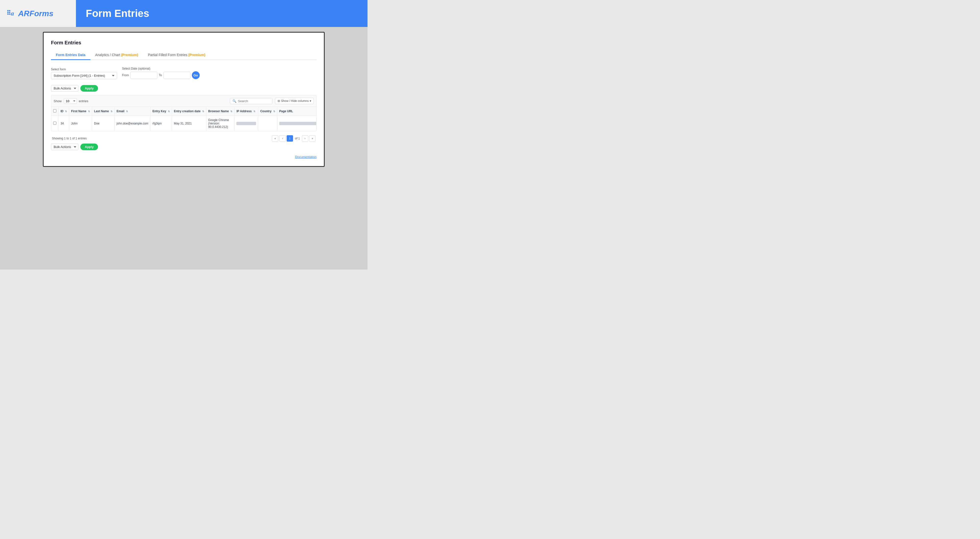 The width and height of the screenshot is (980, 539). I want to click on table-header-row: ID ⇅ First Name ⇅ Last Name ⇅ Email, so click(184, 111).